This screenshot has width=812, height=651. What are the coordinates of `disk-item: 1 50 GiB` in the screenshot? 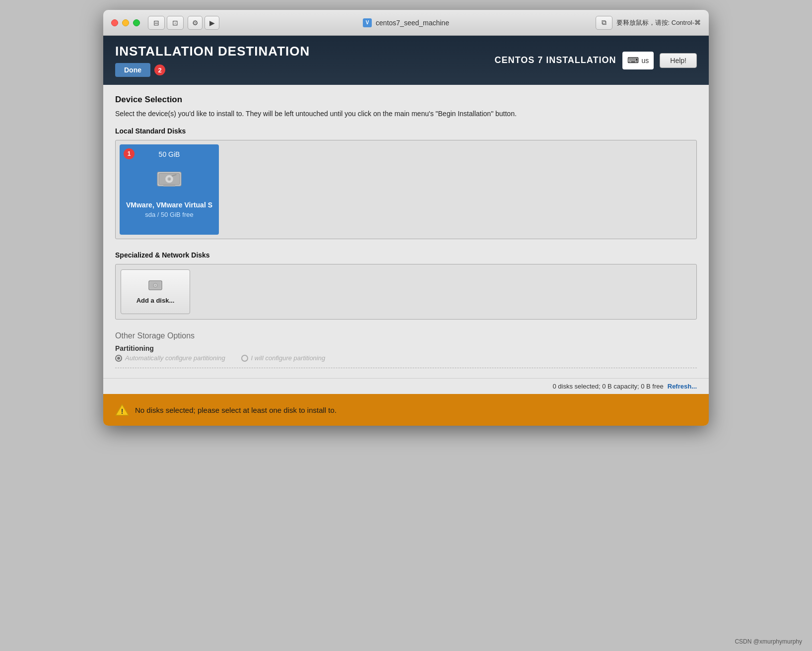 It's located at (169, 190).